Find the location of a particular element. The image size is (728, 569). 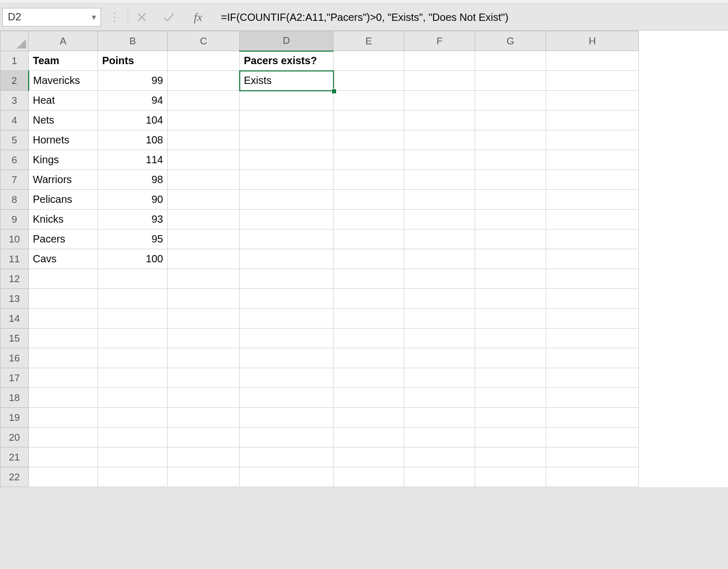

cell-A11: Cavs is located at coordinates (64, 259).